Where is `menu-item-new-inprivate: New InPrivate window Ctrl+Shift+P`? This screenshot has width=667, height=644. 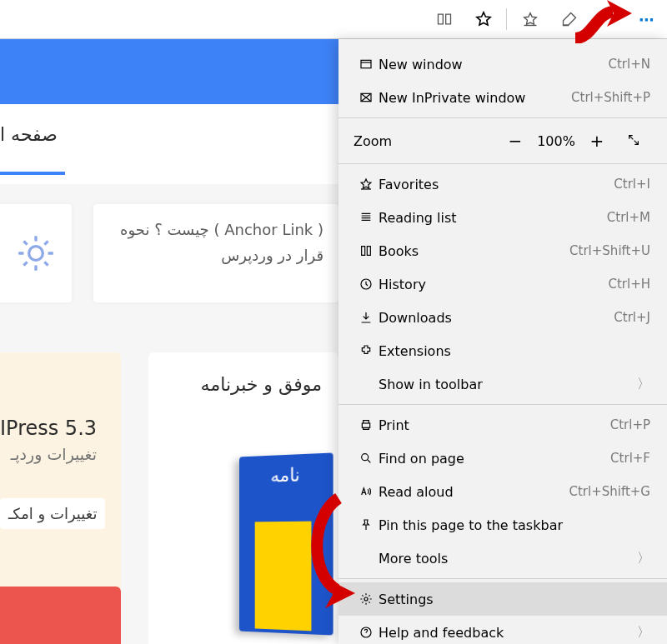
menu-item-new-inprivate: New InPrivate window Ctrl+Shift+P is located at coordinates (503, 97).